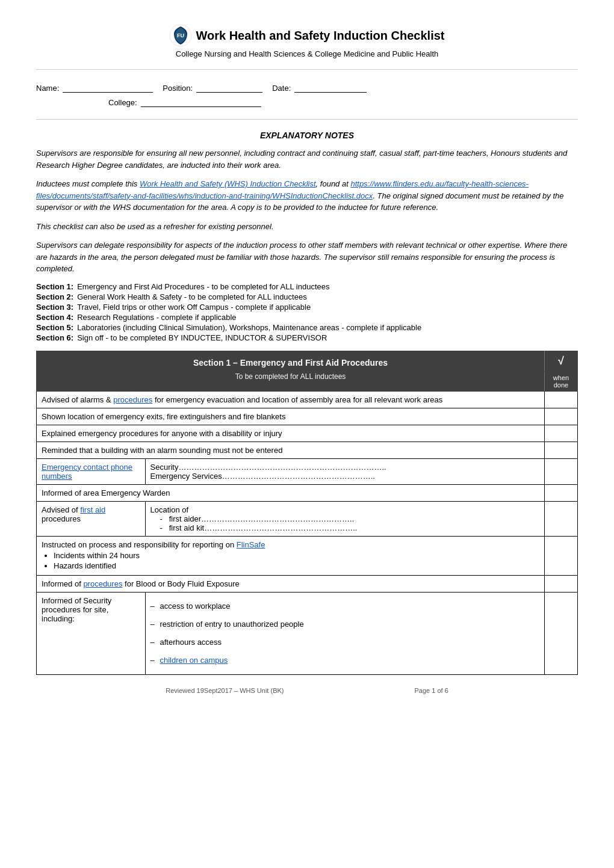 The width and height of the screenshot is (614, 868). I want to click on security-item-1: access to workplace, so click(346, 606).